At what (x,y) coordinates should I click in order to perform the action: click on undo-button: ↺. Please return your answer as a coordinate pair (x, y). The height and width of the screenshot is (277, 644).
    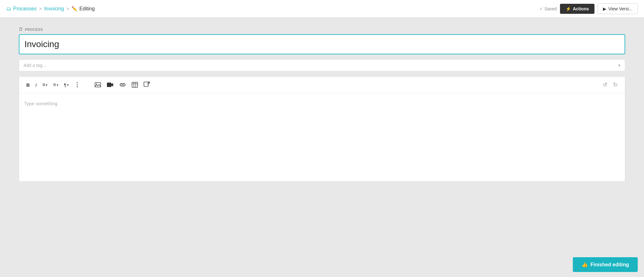
    Looking at the image, I should click on (605, 85).